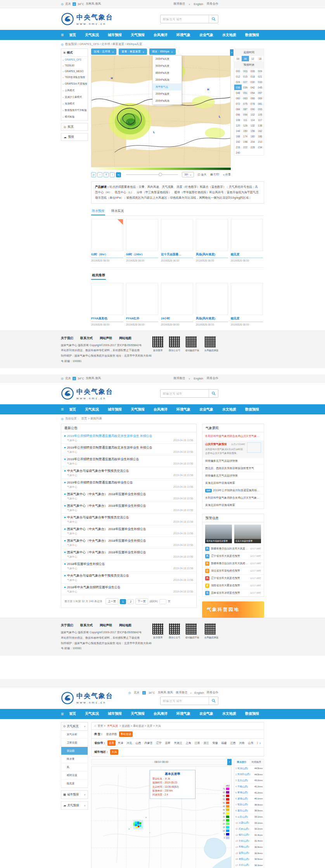 The image size is (325, 868). I want to click on city-option: 大兴, so click(114, 752).